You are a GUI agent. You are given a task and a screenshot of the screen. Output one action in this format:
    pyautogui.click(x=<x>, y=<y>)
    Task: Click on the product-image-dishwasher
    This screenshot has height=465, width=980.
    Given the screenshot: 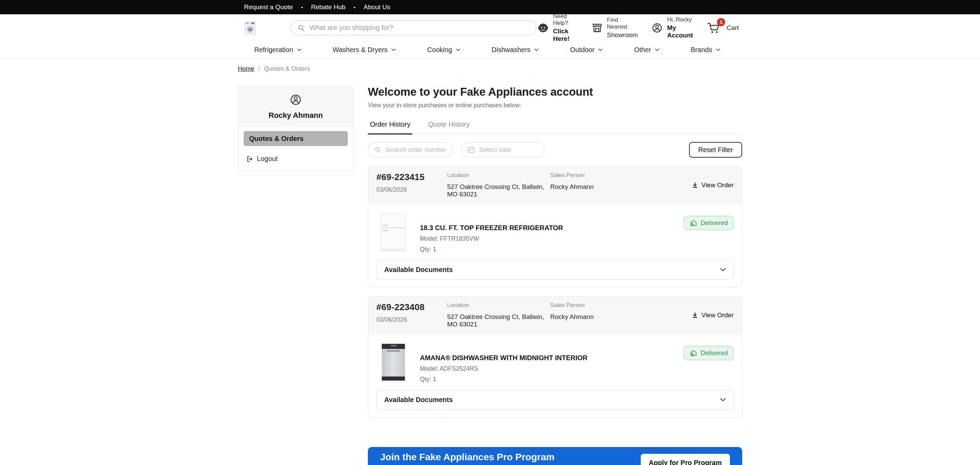 What is the action you would take?
    pyautogui.click(x=393, y=362)
    